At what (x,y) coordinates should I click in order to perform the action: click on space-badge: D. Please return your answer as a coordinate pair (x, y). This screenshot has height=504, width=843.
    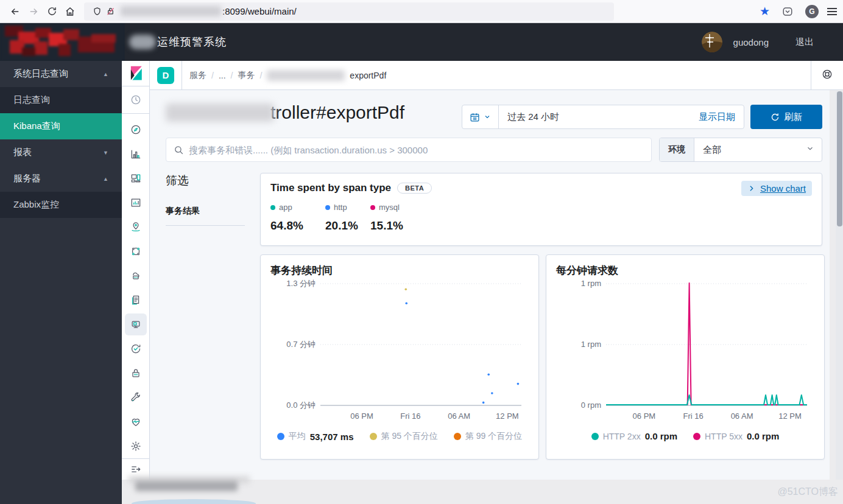
    Looking at the image, I should click on (166, 75).